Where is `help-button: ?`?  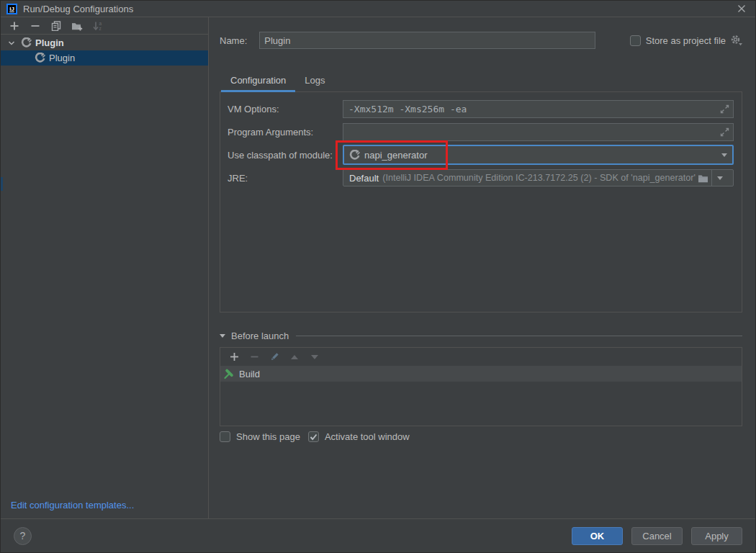 help-button: ? is located at coordinates (23, 536).